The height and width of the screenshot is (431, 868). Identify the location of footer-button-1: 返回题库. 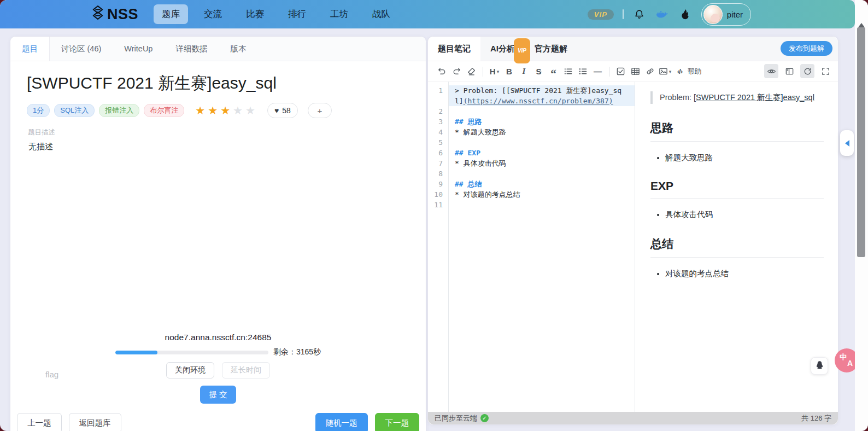
(95, 422).